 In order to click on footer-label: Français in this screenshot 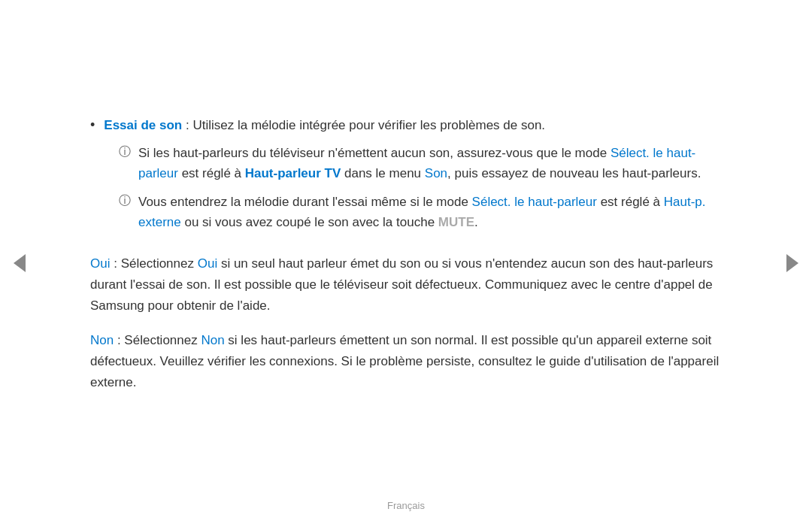, I will do `click(406, 505)`.